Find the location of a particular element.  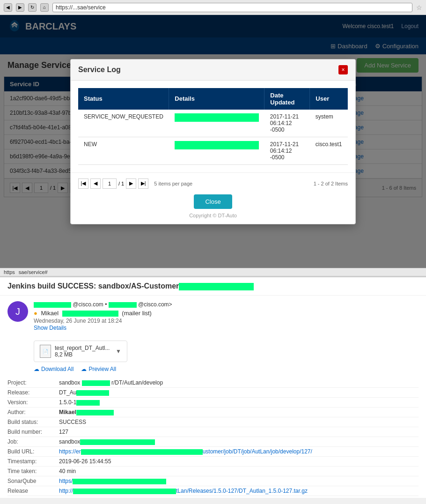

url-bar is located at coordinates (232, 7).